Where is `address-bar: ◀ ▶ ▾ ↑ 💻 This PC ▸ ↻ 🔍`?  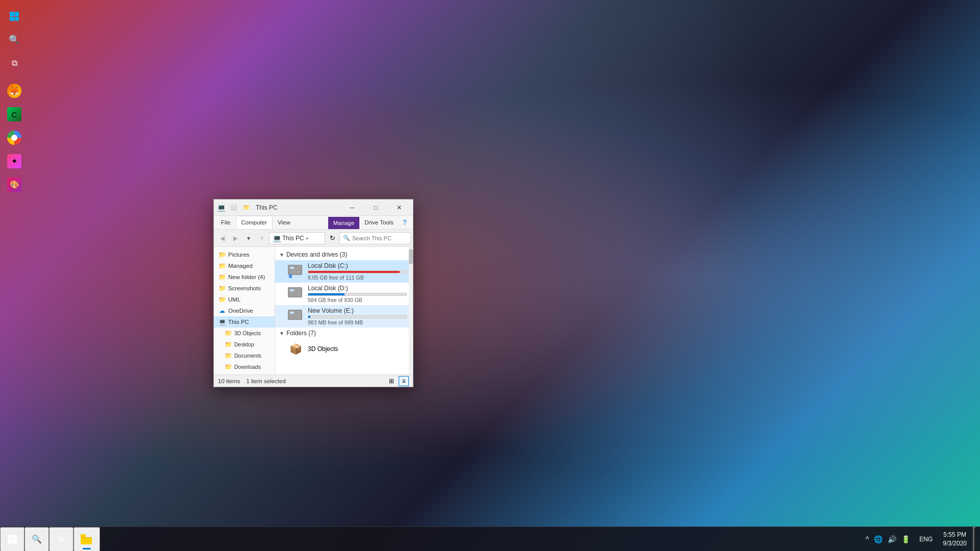
address-bar: ◀ ▶ ▾ ↑ 💻 This PC ▸ ↻ 🔍 is located at coordinates (313, 238).